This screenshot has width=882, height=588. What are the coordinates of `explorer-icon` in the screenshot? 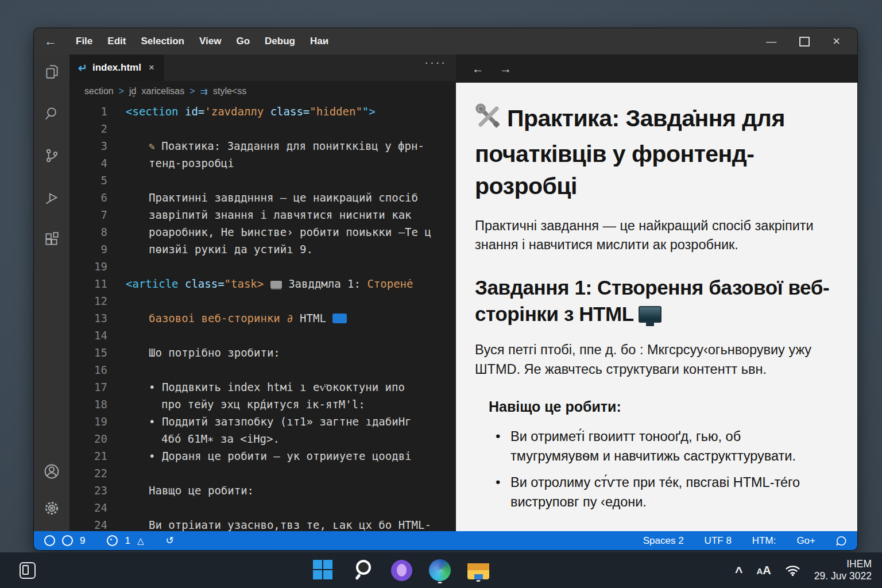 It's located at (52, 72).